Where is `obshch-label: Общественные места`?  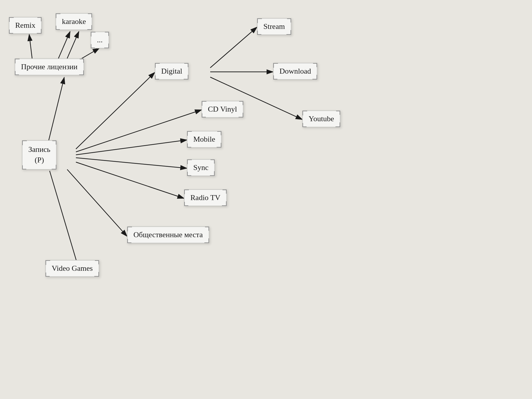
obshch-label: Общественные места is located at coordinates (168, 235).